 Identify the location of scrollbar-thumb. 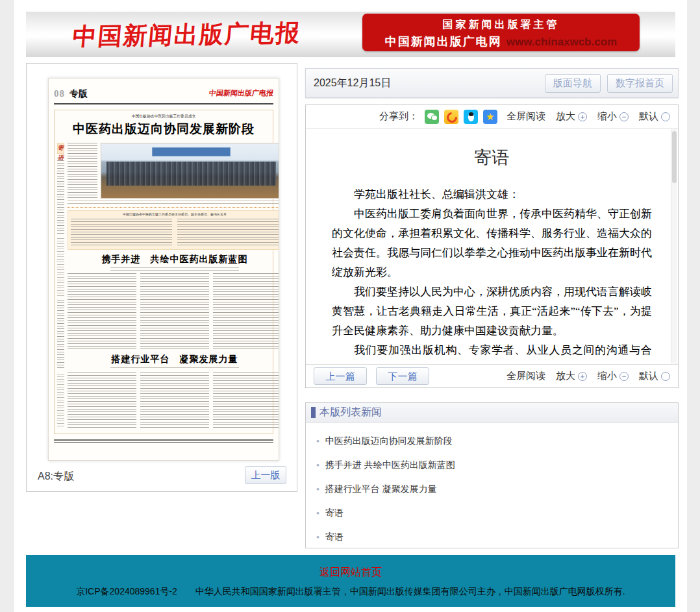
(674, 157).